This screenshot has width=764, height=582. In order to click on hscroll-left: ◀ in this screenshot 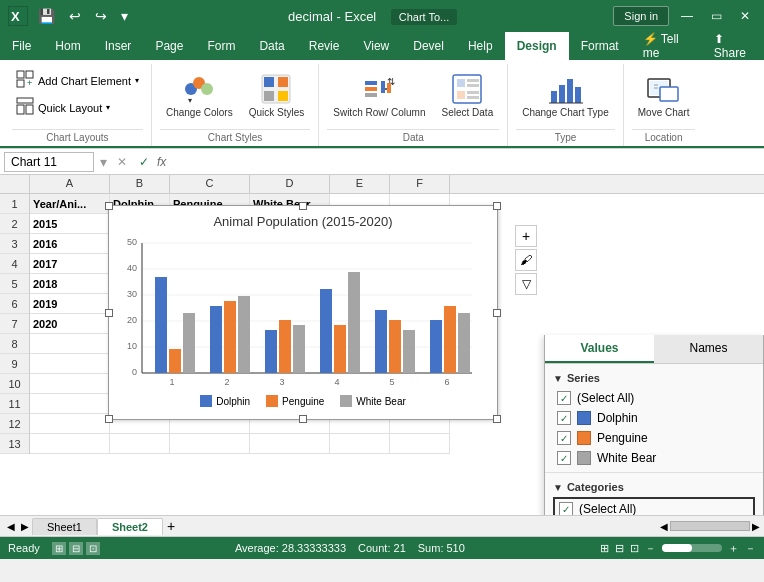, I will do `click(664, 526)`.